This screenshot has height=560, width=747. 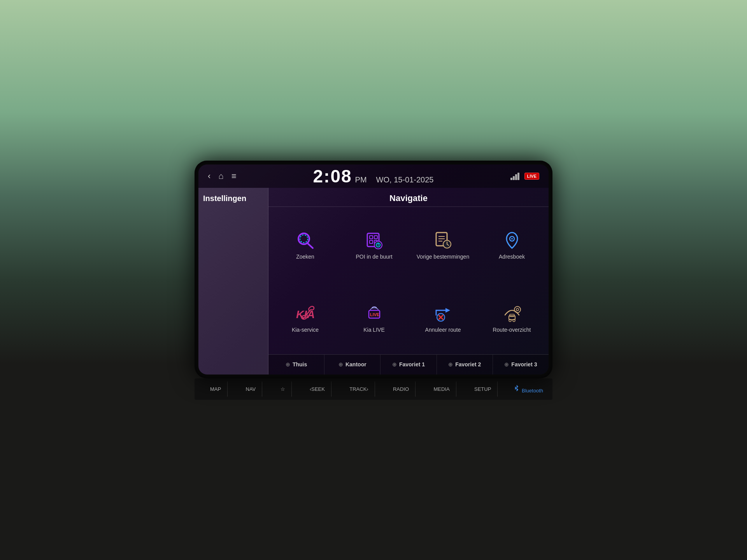 I want to click on main-content: Navigatie Zoeke, so click(x=409, y=281).